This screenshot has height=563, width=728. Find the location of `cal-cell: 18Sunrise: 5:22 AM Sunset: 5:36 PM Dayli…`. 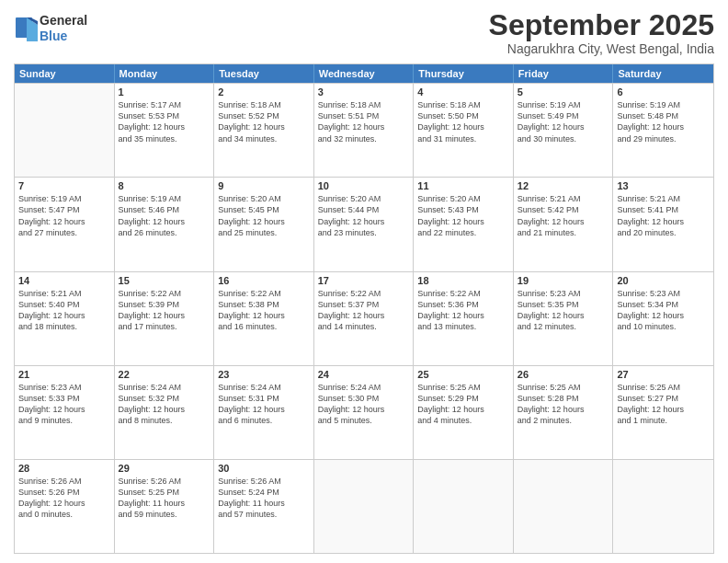

cal-cell: 18Sunrise: 5:22 AM Sunset: 5:36 PM Dayli… is located at coordinates (463, 318).